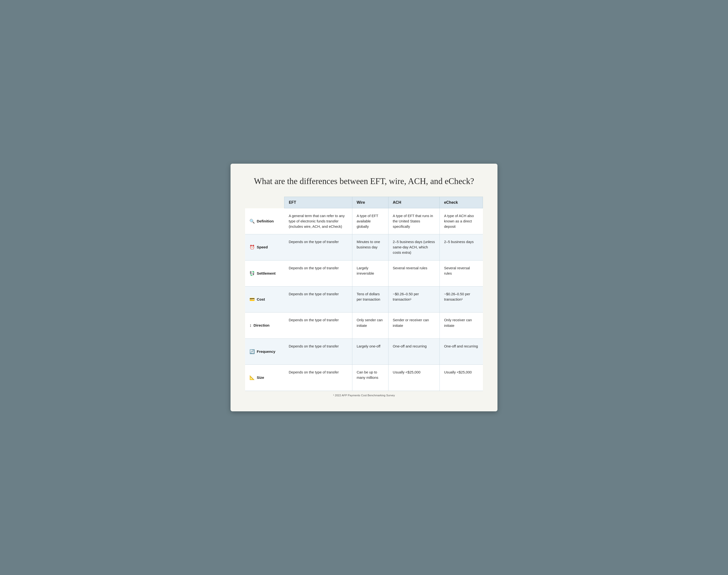  What do you see at coordinates (318, 325) in the screenshot?
I see `cell-direction-eft: Depends on the type of transfer` at bounding box center [318, 325].